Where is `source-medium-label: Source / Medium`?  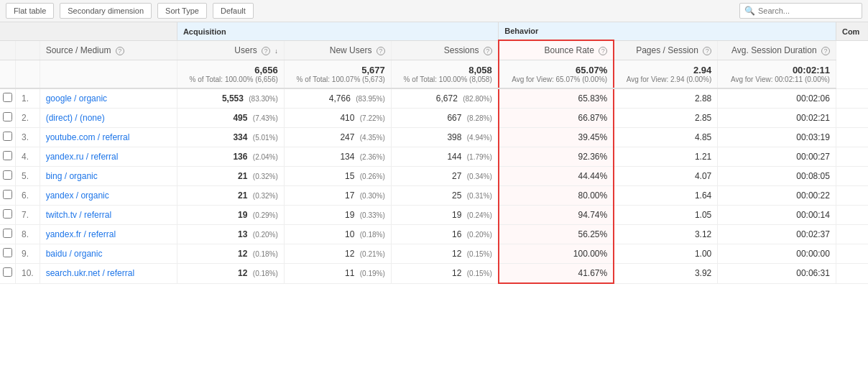 source-medium-label: Source / Medium is located at coordinates (79, 50).